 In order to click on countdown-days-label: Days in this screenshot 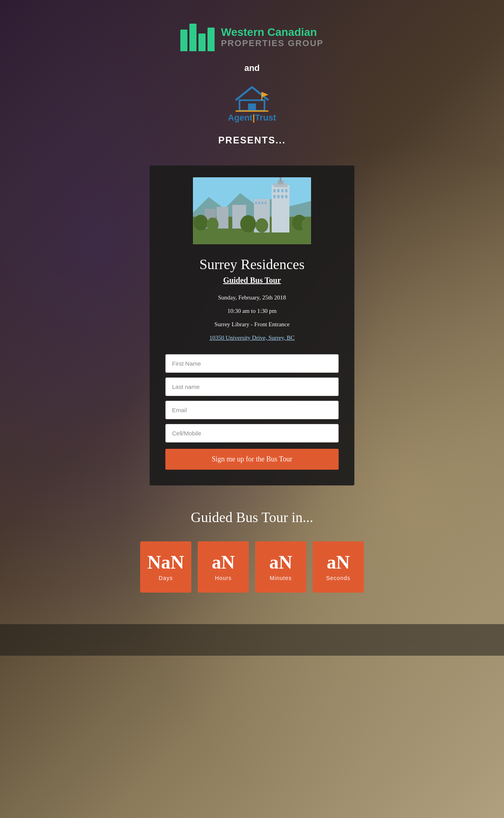, I will do `click(166, 578)`.